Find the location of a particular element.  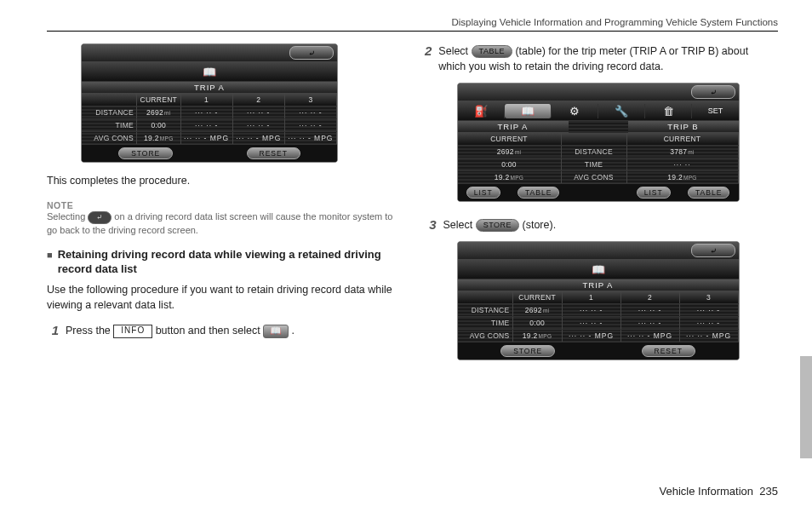

col-1: 1 is located at coordinates (206, 101).